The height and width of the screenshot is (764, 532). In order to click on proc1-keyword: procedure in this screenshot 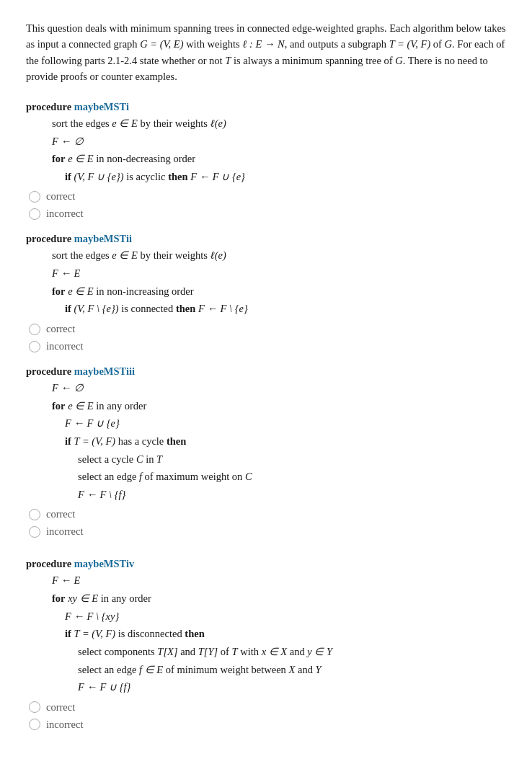, I will do `click(49, 107)`.